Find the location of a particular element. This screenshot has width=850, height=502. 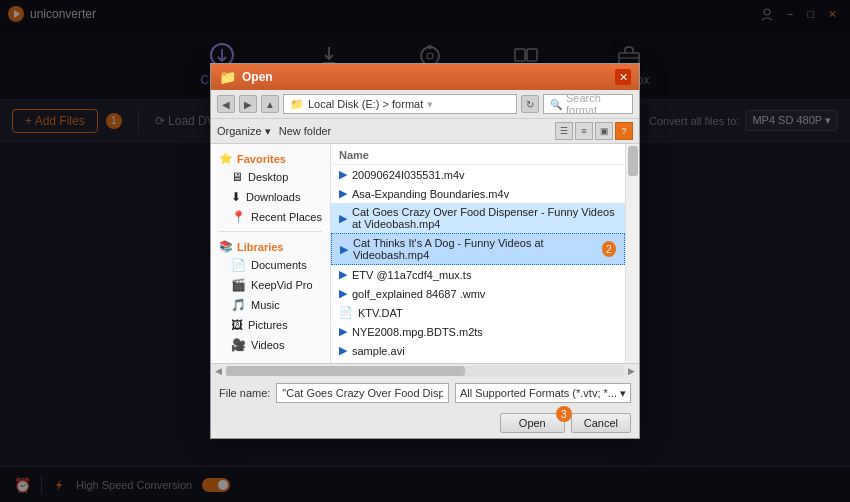

file-item-4: ▶ ETV @11a7cdf4_mux.ts is located at coordinates (478, 274).